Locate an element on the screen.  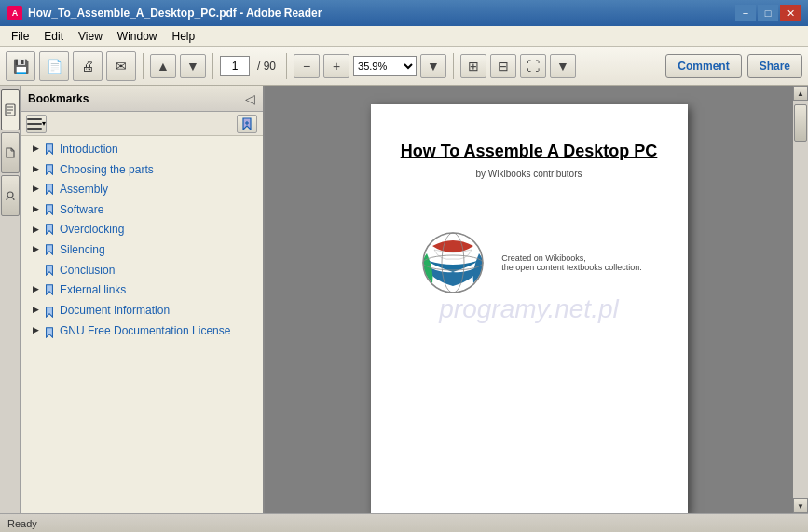
fullscreen-button: ⛶ is located at coordinates (533, 66).